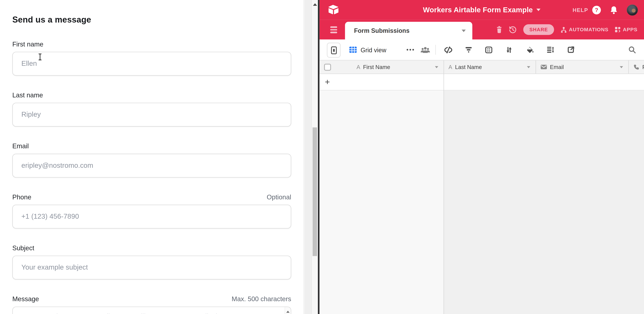  I want to click on airtable-table-tabs-bar: Form Submissions SHARE, so click(482, 30).